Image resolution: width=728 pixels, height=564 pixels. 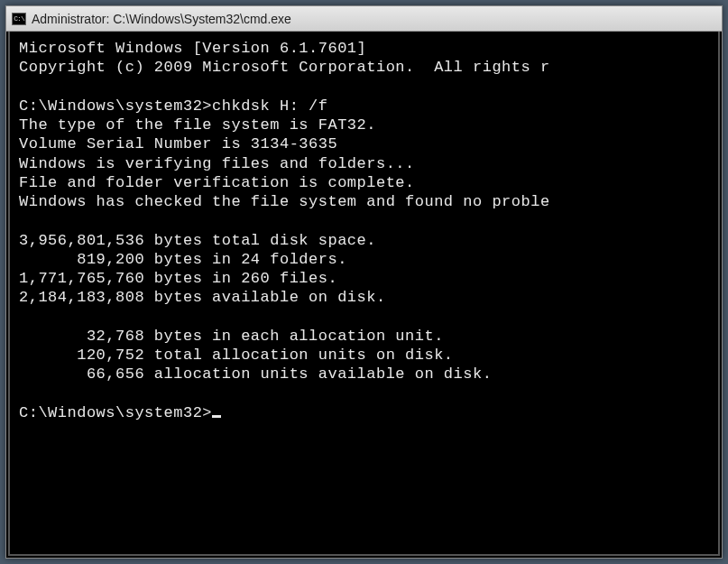 I want to click on output-line: 3,956,801,536 bytes total disk space., so click(x=198, y=240).